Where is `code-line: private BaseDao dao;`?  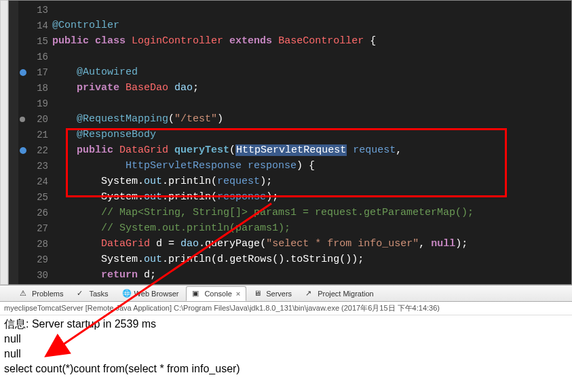 code-line: private BaseDao dao; is located at coordinates (312, 88).